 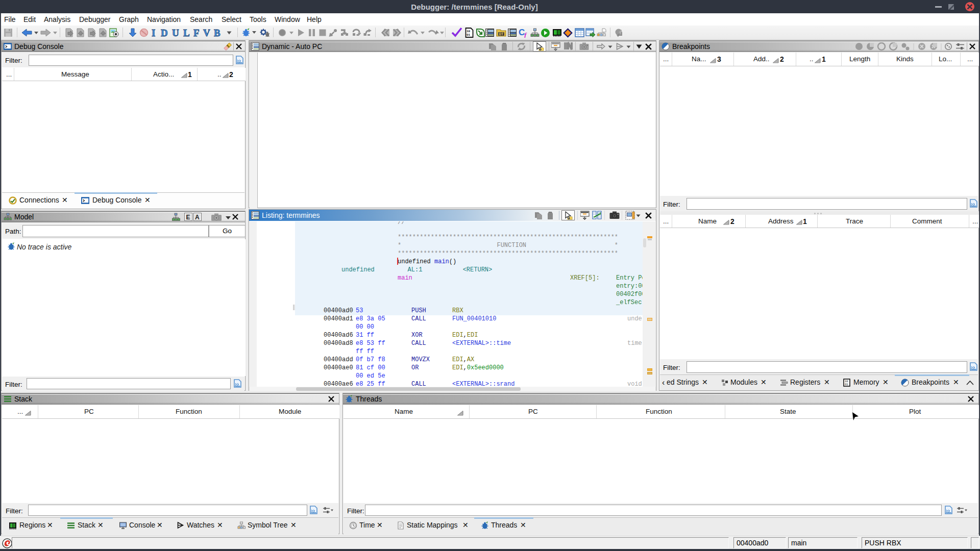 I want to click on svg-text: f, so click(x=526, y=35).